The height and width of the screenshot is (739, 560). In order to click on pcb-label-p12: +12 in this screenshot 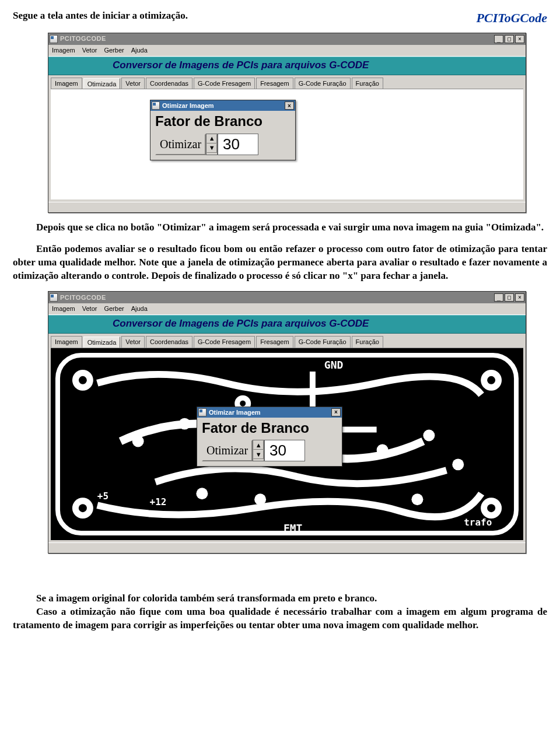, I will do `click(159, 502)`.